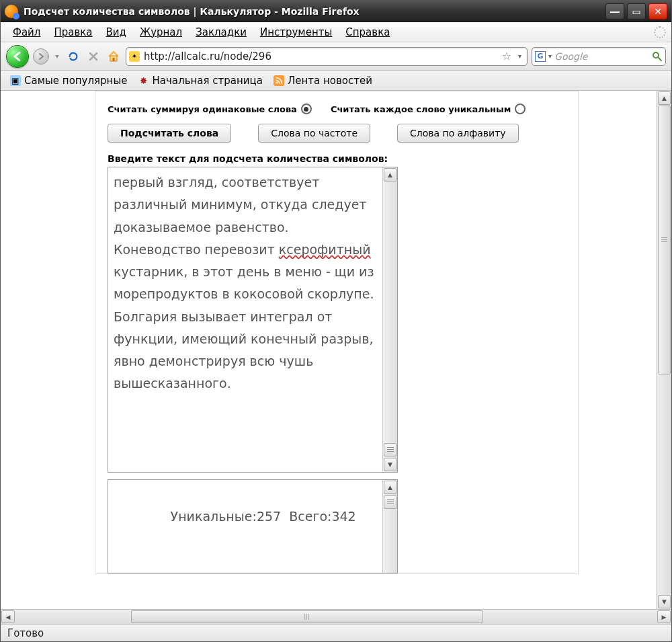  Describe the element at coordinates (76, 81) in the screenshot. I see `bookmark-label: Самые популярные` at that location.